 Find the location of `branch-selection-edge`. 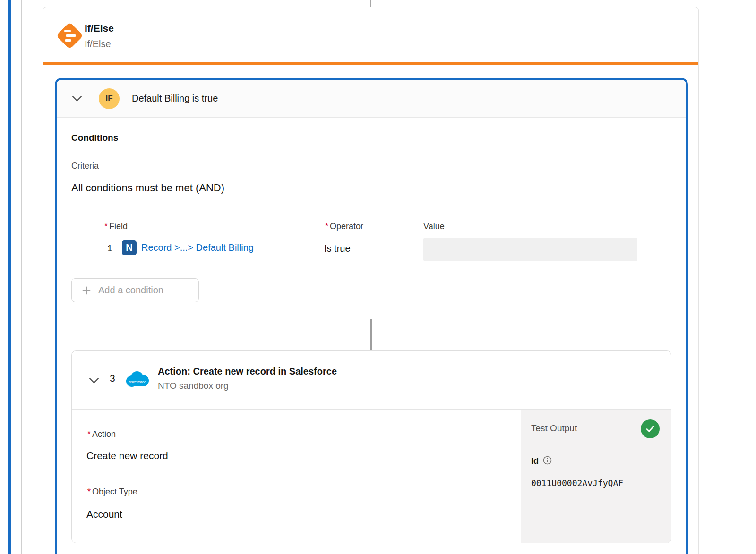

branch-selection-edge is located at coordinates (9, 277).